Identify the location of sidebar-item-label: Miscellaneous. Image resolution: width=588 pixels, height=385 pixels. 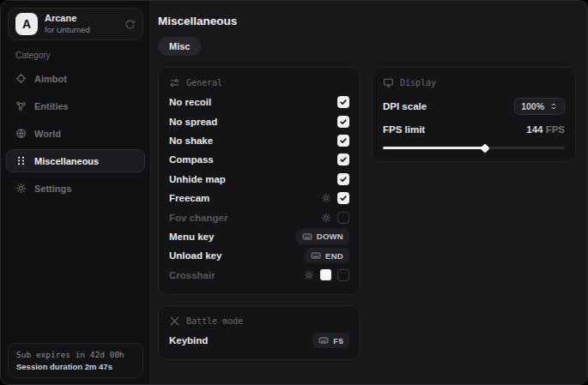
(67, 161).